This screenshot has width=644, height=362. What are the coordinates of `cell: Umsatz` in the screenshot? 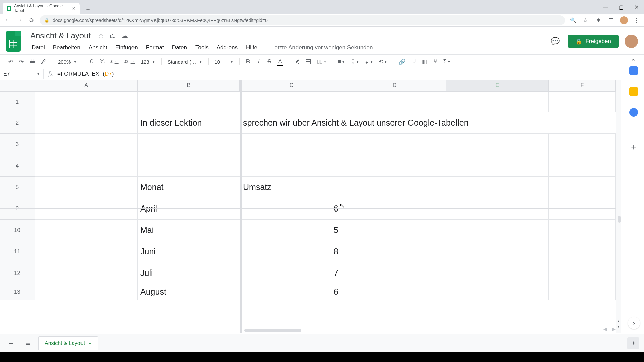 It's located at (292, 187).